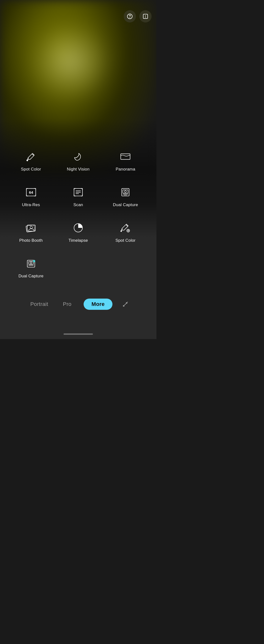 The width and height of the screenshot is (264, 644). Describe the element at coordinates (125, 205) in the screenshot. I see `mode-dual-capture-1-label: Dual Capture` at that location.